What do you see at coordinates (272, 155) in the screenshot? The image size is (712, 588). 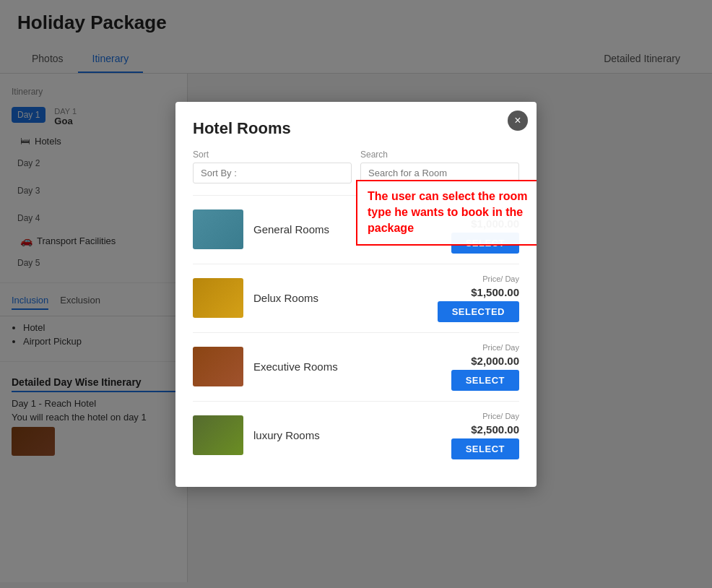 I see `sort-label: Sort` at bounding box center [272, 155].